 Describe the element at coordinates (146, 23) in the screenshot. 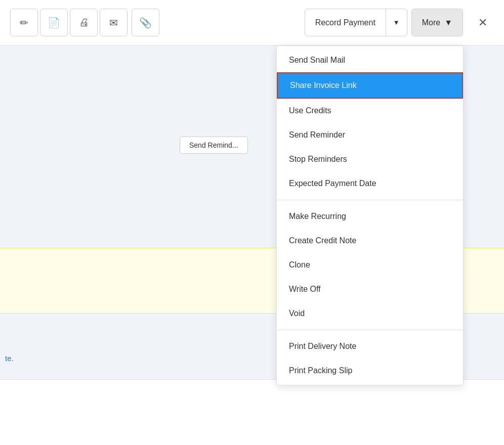

I see `attach-icon: 📎` at that location.